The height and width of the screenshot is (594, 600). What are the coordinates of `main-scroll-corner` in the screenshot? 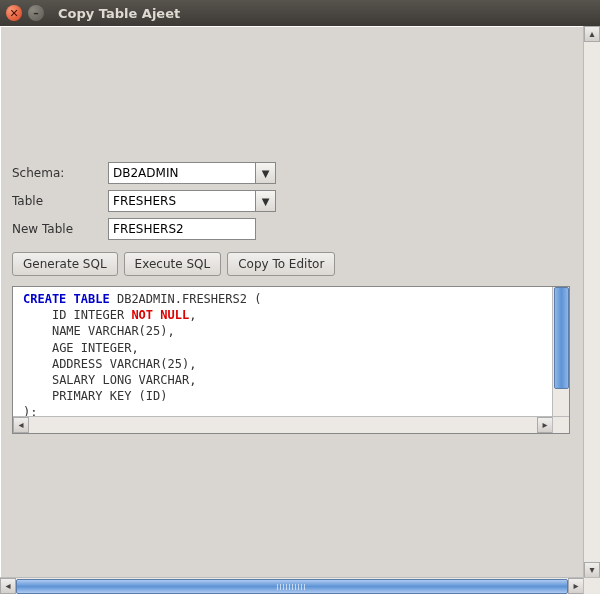 It's located at (592, 586).